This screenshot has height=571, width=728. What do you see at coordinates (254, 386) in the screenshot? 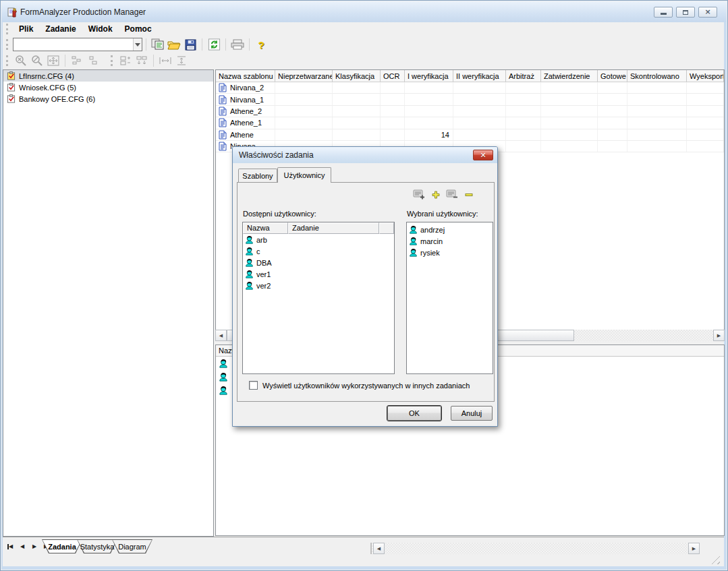
I see `checkbox-unchecked` at bounding box center [254, 386].